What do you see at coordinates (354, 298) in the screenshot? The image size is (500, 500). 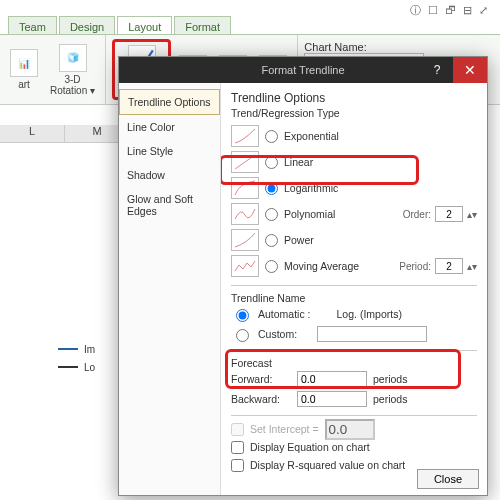 I see `name-group-label: Trendline Name` at bounding box center [354, 298].